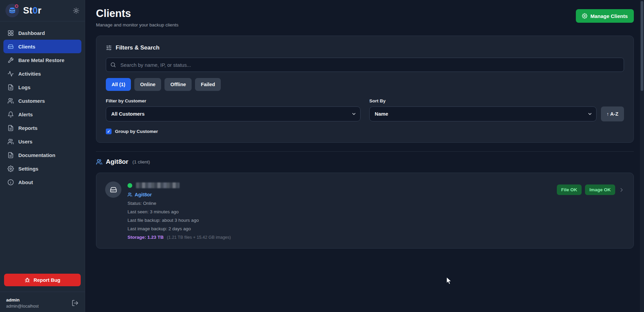  I want to click on scrollbar, so click(642, 156).